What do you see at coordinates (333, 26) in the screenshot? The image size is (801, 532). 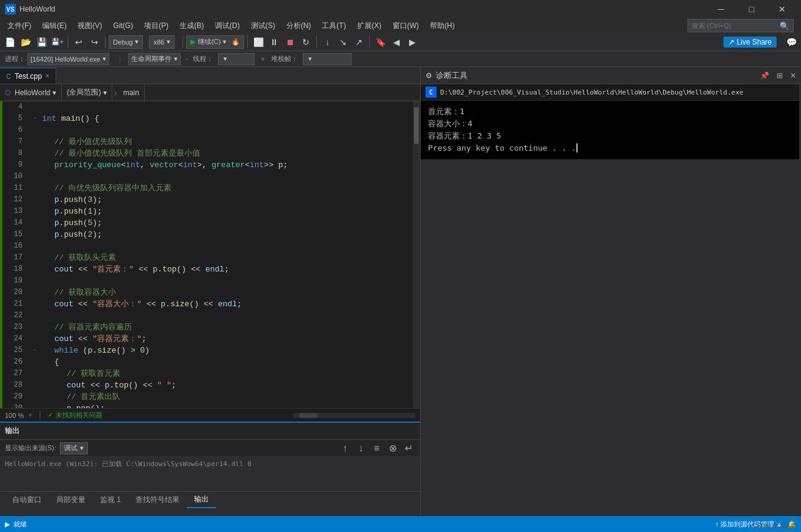 I see `menu-tools: 工具(T)` at bounding box center [333, 26].